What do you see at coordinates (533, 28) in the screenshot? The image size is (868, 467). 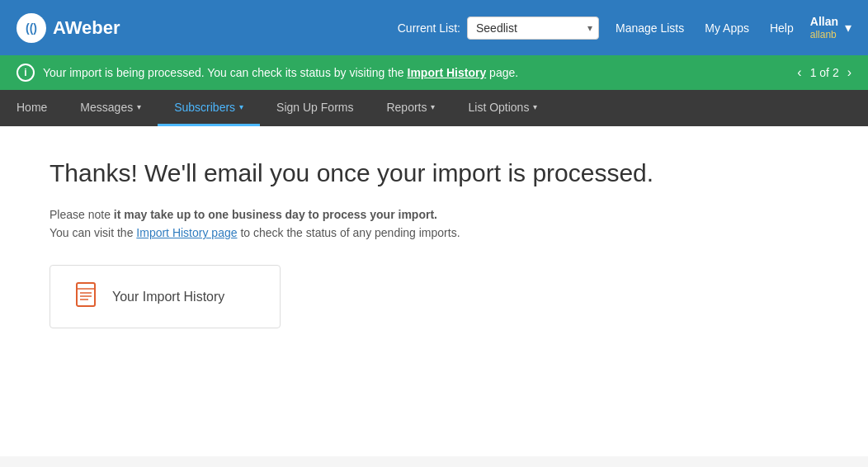 I see `list-select-wrapper: Seedlist` at bounding box center [533, 28].